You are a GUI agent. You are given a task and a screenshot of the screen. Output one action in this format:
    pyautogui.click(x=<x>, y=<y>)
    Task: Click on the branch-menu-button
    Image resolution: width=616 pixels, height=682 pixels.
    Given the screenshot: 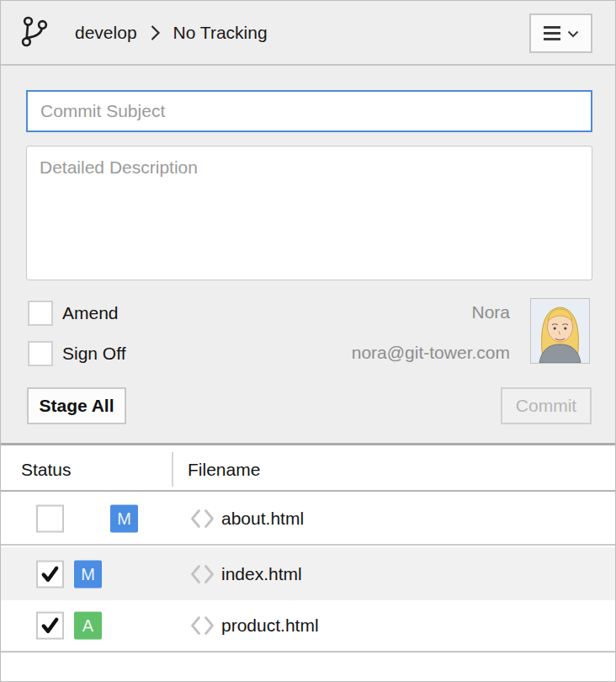 What is the action you would take?
    pyautogui.click(x=560, y=34)
    